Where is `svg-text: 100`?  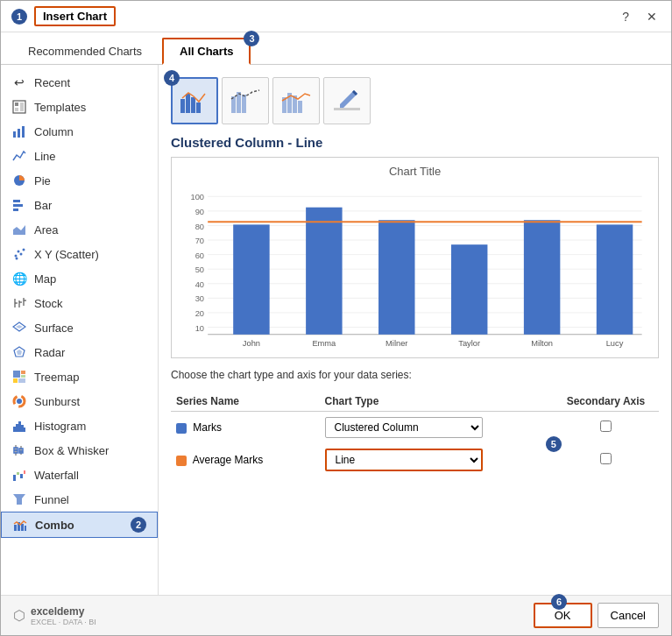 svg-text: 100 is located at coordinates (197, 197).